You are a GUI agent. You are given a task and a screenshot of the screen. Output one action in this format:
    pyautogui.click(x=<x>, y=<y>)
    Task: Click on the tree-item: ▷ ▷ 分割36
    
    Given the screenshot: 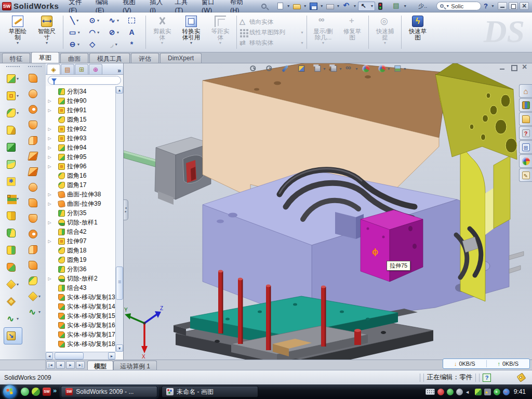 What is the action you would take?
    pyautogui.click(x=81, y=269)
    